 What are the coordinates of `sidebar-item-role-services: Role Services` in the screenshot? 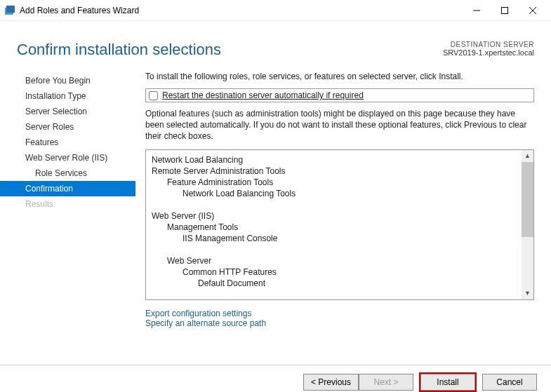 It's located at (67, 173).